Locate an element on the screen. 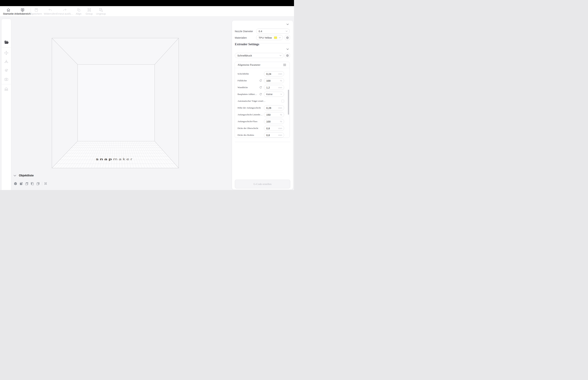 This screenshot has height=380, width=588. bed-logo-snap: snap is located at coordinates (104, 159).